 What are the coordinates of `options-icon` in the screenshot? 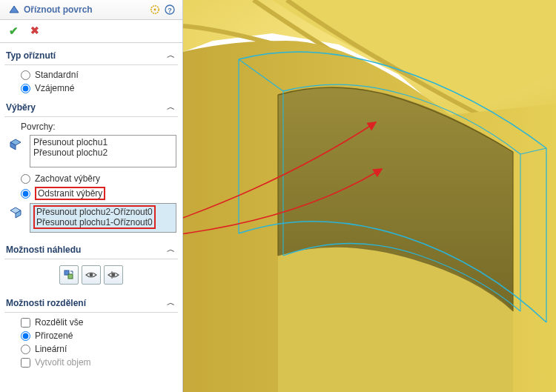 It's located at (155, 10).